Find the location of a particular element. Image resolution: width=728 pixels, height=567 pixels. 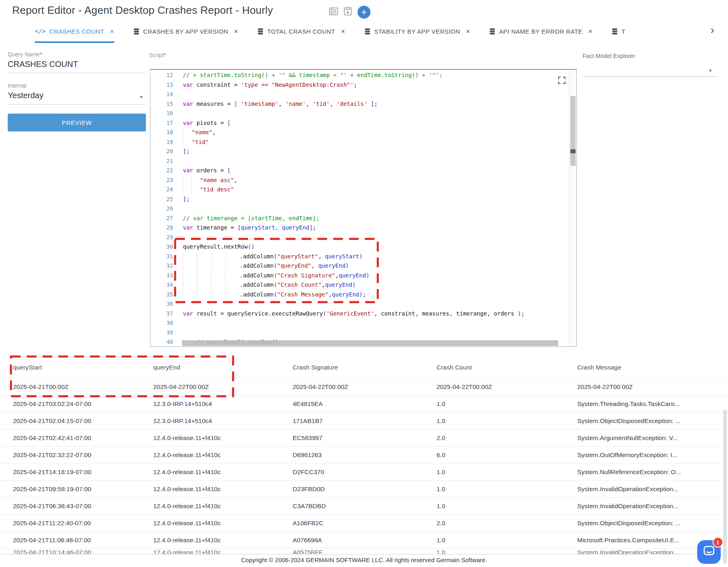

notification-badge: 1 is located at coordinates (718, 542).